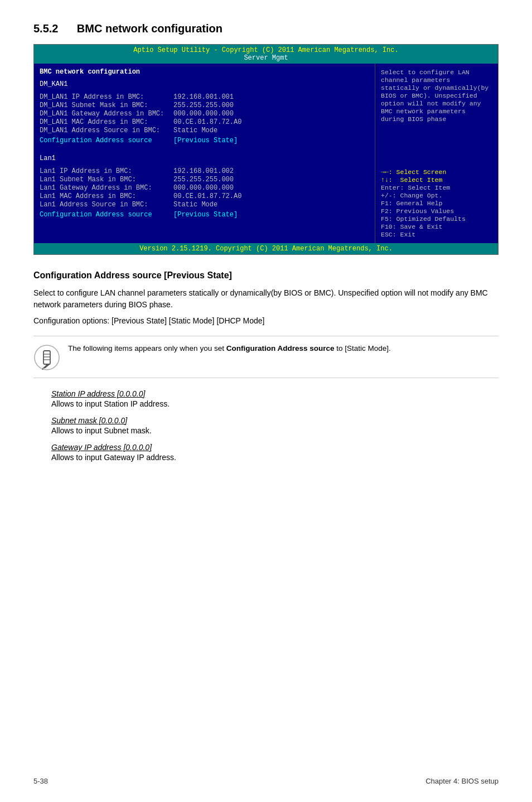  I want to click on bios-shortcut-esc: ESC: Exit, so click(437, 234).